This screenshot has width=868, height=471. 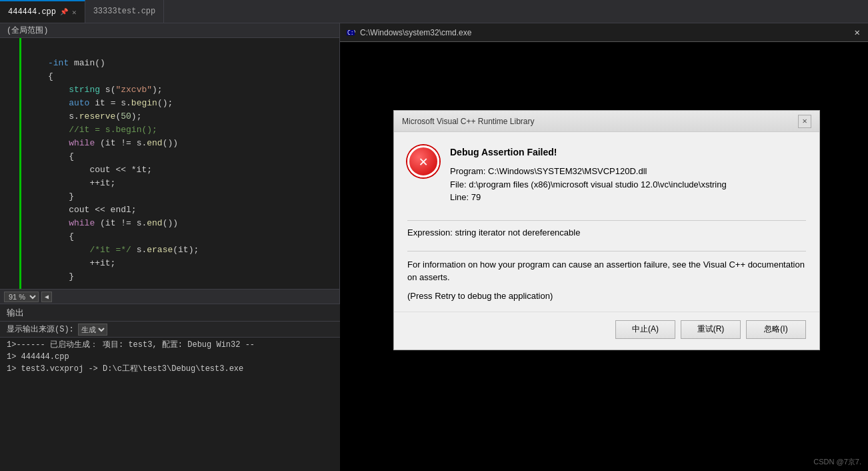 I want to click on dialog-expression: Expression: string iterator not derefere…, so click(x=607, y=232).